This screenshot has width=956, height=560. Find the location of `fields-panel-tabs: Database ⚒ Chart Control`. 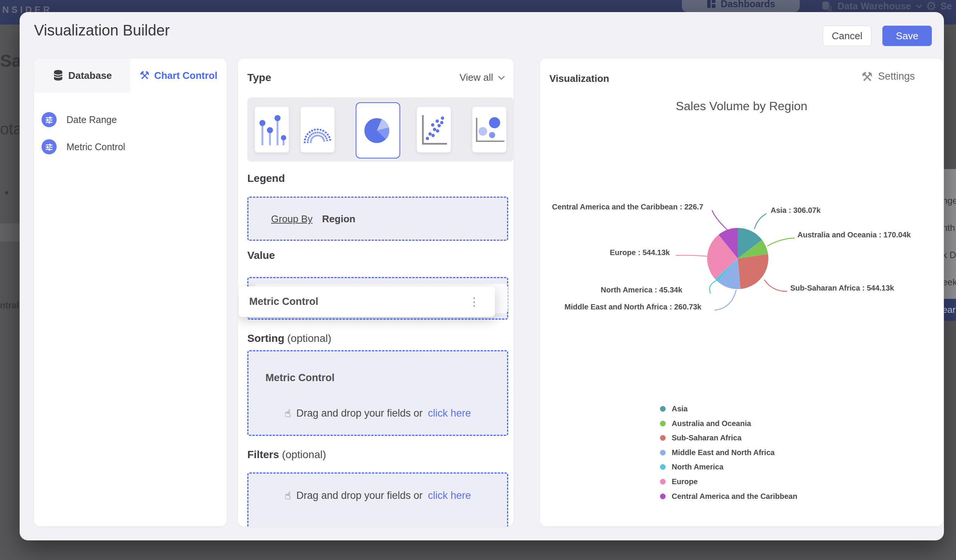

fields-panel-tabs: Database ⚒ Chart Control is located at coordinates (131, 75).